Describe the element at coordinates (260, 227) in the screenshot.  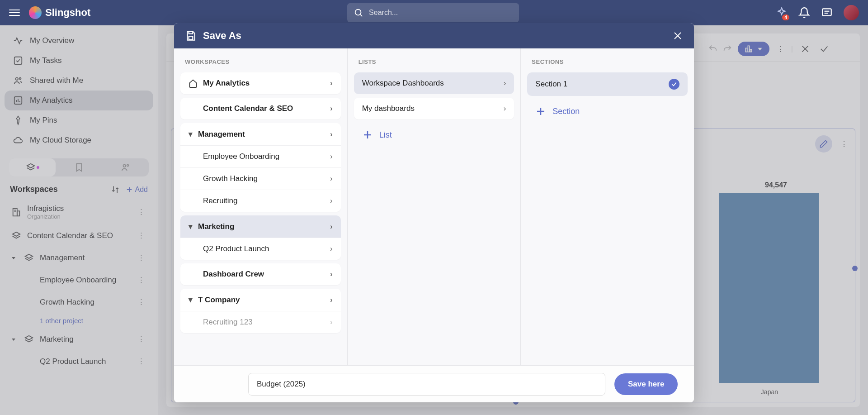
I see `ws-marketing: ▾Marketing›` at that location.